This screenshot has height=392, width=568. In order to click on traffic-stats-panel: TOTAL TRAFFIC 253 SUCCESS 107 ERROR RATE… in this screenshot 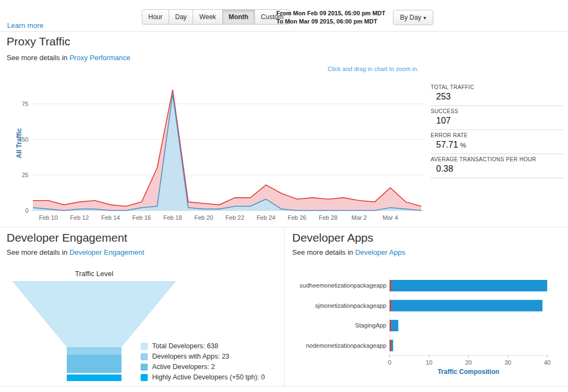, I will do `click(497, 130)`.